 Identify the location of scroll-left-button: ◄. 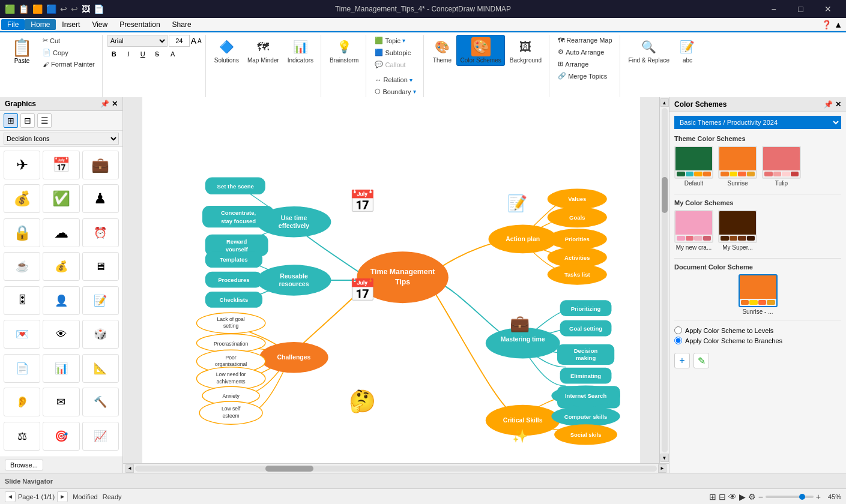
(130, 469).